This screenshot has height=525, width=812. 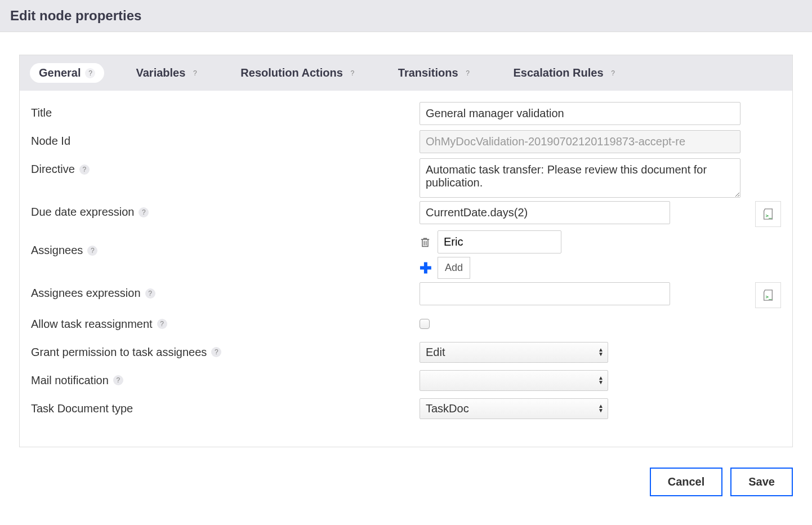 What do you see at coordinates (490, 255) in the screenshot?
I see `assignees-block: ✚ Add` at bounding box center [490, 255].